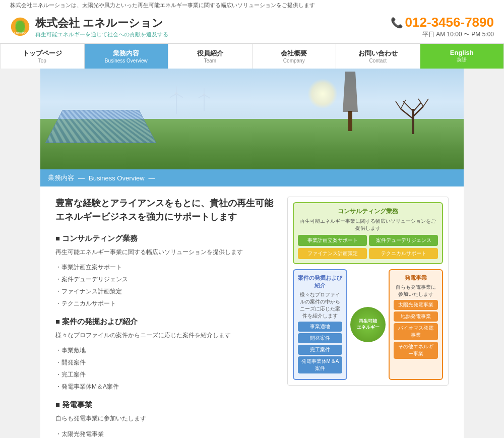  What do you see at coordinates (378, 53) in the screenshot?
I see `nav-contact-label: お問い合わせ` at bounding box center [378, 53].